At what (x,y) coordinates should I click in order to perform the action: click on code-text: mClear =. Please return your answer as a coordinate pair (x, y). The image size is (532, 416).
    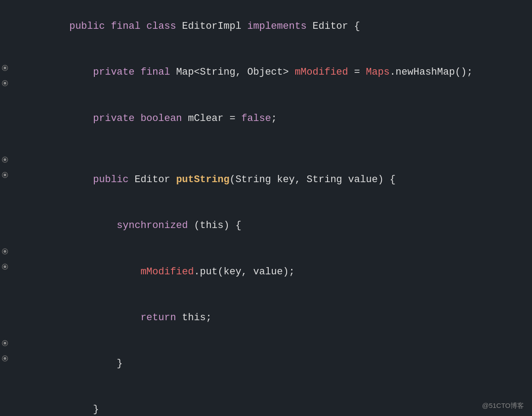
    Looking at the image, I should click on (215, 119).